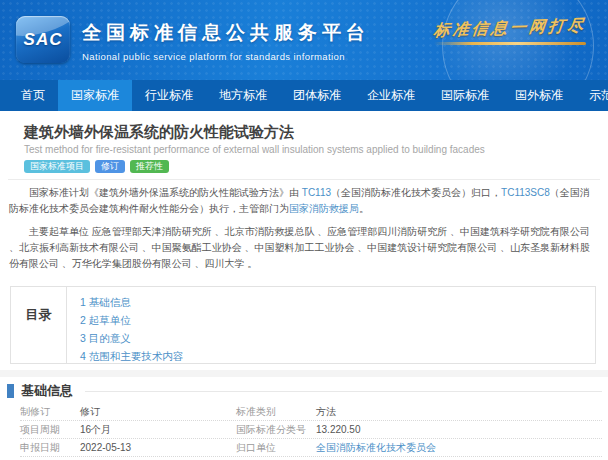  What do you see at coordinates (304, 201) in the screenshot?
I see `intro-paragraph: 国家标准计划《建筑外墙外保温系统的防火性能试验方法》由 TC113（全国消防标准…` at bounding box center [304, 201].